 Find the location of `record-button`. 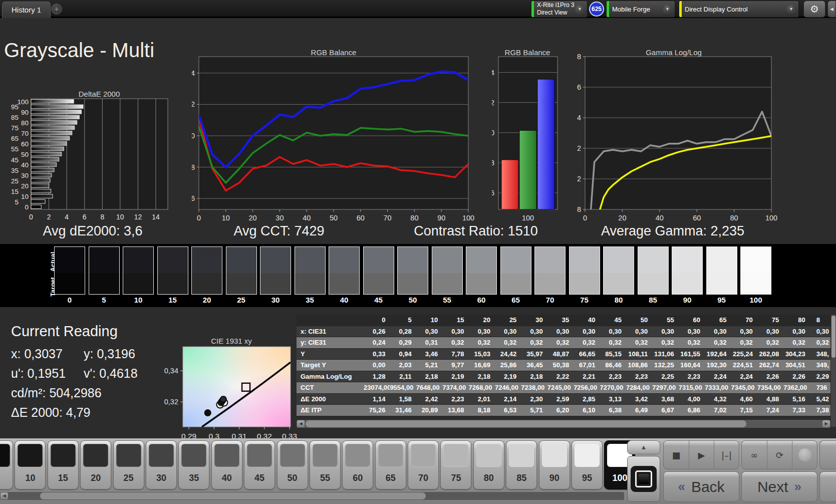

record-button is located at coordinates (804, 455).